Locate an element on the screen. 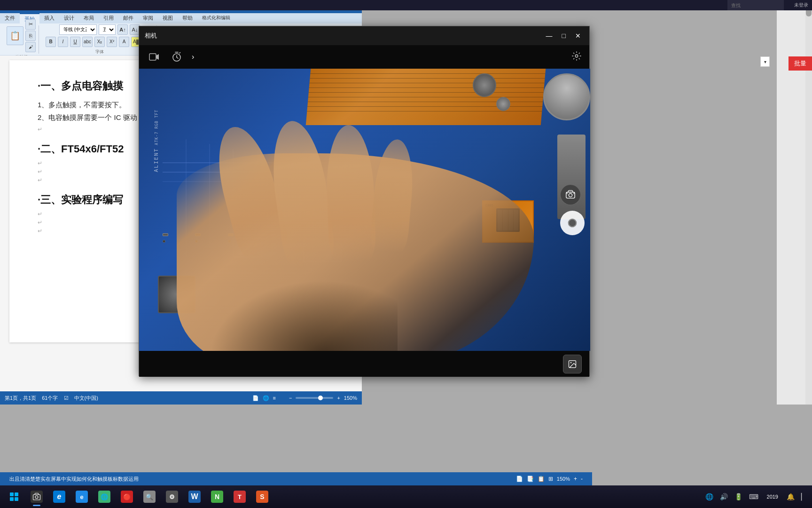 This screenshot has height=508, width=812. taskbar-notes: N is located at coordinates (217, 497).